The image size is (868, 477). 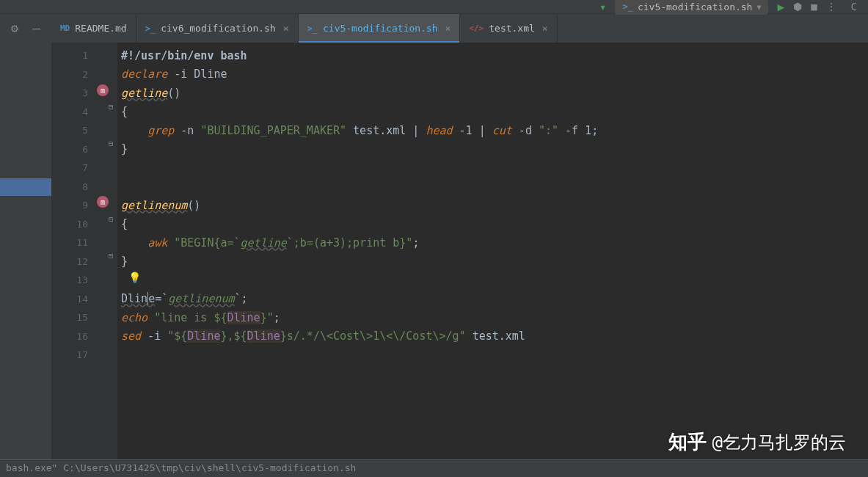 I want to click on line-number: 9, so click(x=73, y=205).